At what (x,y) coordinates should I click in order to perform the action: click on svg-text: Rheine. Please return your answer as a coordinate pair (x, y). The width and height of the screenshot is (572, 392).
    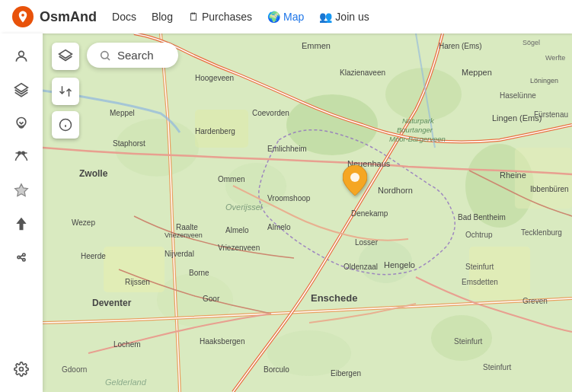
    Looking at the image, I should click on (513, 175).